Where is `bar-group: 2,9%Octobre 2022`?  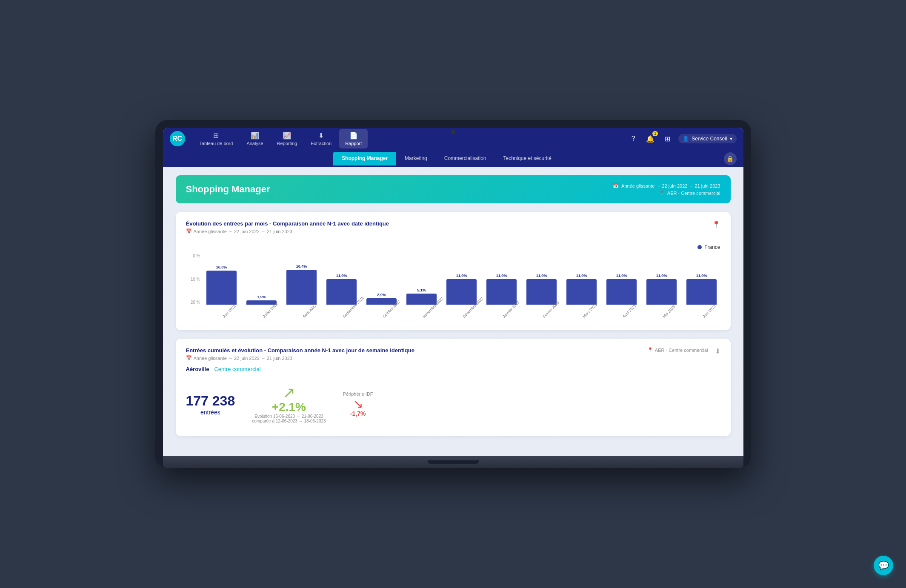
bar-group: 2,9%Octobre 2022 is located at coordinates (382, 279).